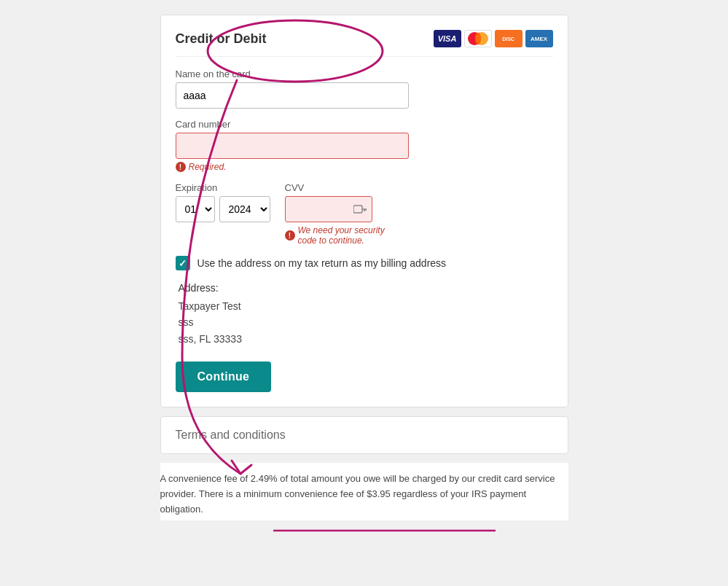  Describe the element at coordinates (360, 209) in the screenshot. I see `key-icon` at that location.